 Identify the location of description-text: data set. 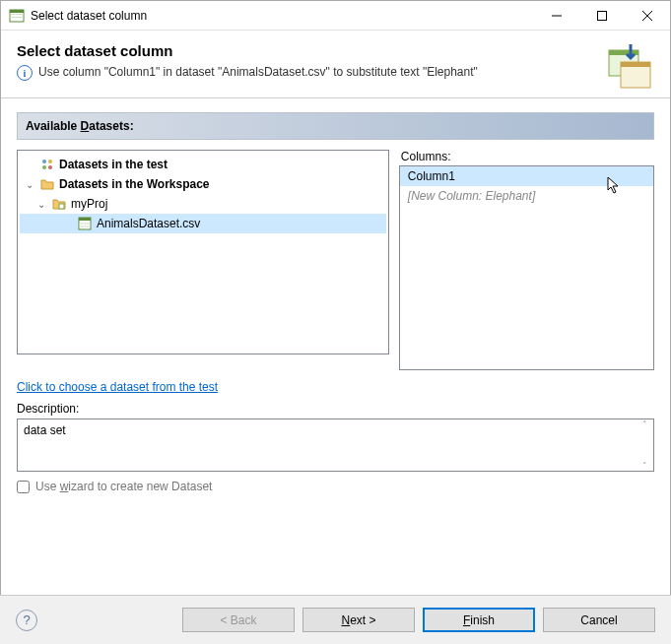
(45, 430).